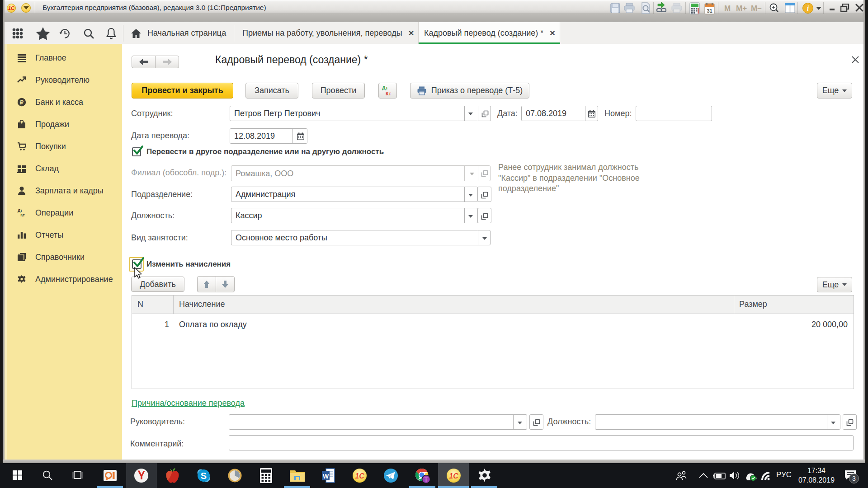  I want to click on svg-text: i, so click(808, 8).